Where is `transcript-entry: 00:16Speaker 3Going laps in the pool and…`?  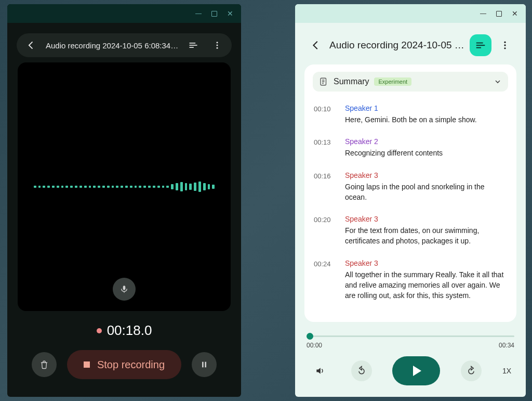 transcript-entry: 00:16Speaker 3Going laps in the pool and… is located at coordinates (410, 187).